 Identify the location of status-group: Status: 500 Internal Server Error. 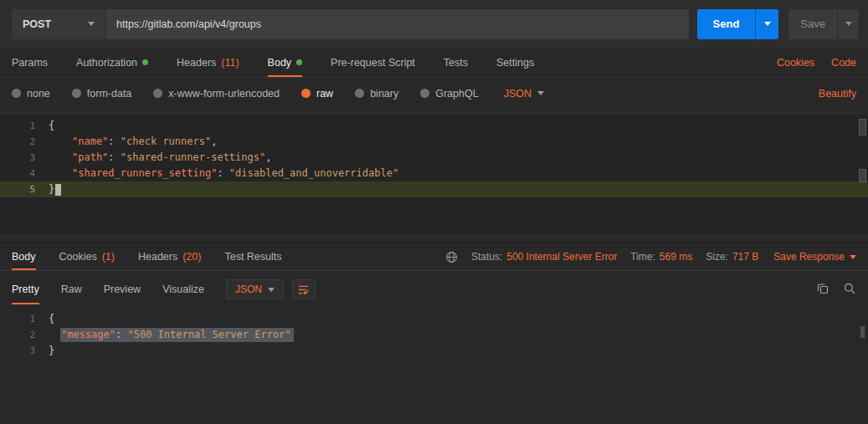
(544, 257).